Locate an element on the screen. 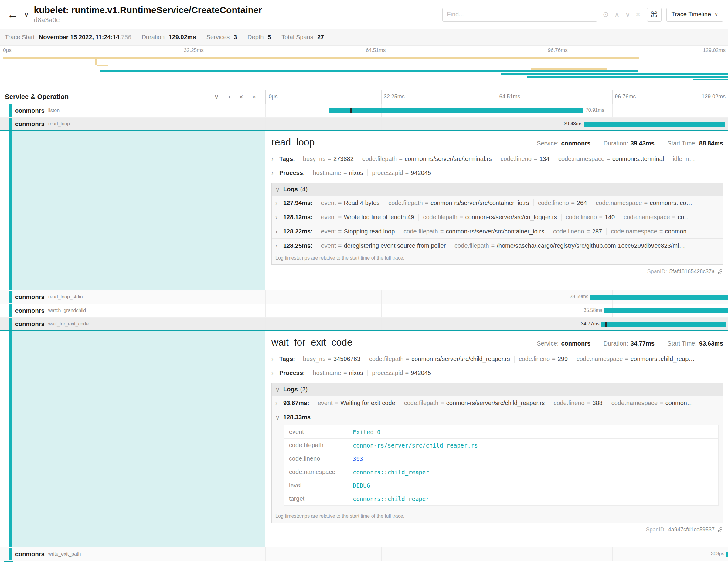  span-timeline-cell: 39.43ms is located at coordinates (497, 124).